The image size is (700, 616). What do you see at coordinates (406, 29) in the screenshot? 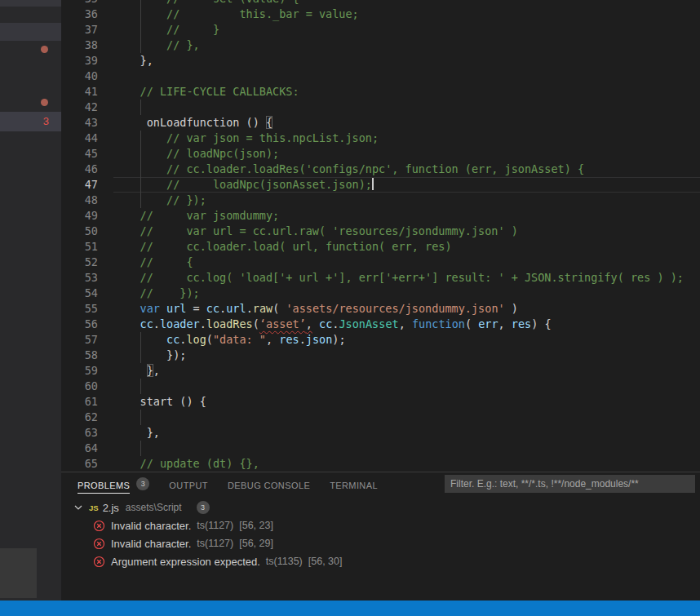
I see `code-line-content: // }` at bounding box center [406, 29].